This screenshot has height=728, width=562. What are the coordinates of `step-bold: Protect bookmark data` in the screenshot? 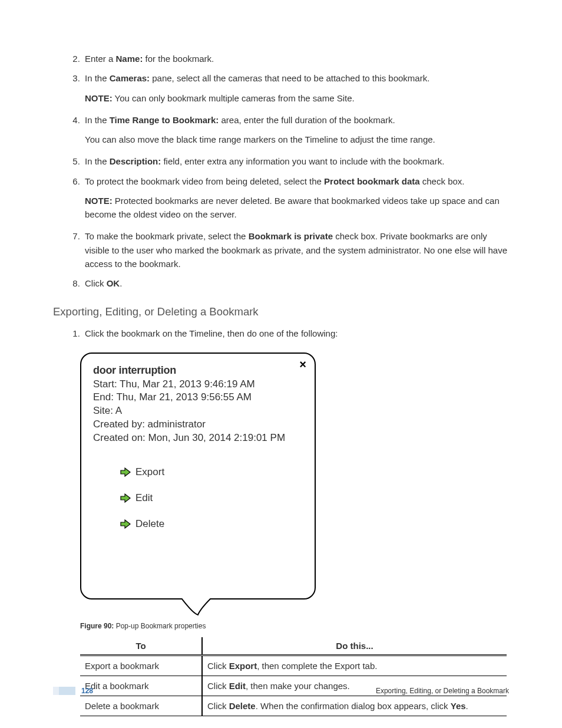 It's located at (372, 182).